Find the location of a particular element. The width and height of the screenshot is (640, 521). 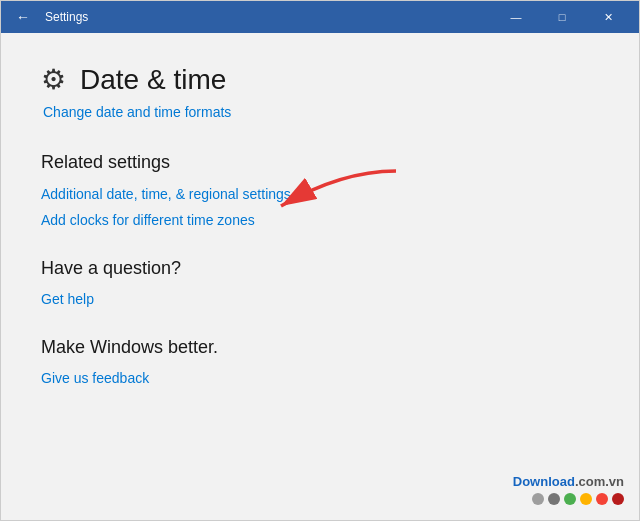

page-title: Date & time is located at coordinates (153, 80).